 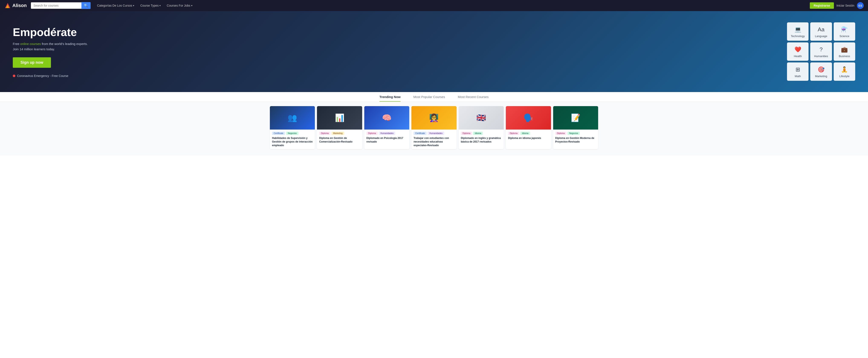 What do you see at coordinates (576, 118) in the screenshot?
I see `course-image: 📝` at bounding box center [576, 118].